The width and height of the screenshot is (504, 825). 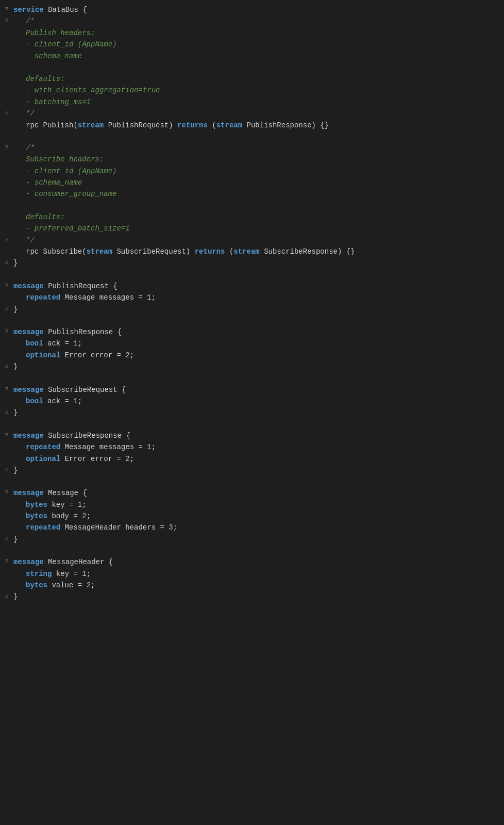 What do you see at coordinates (256, 436) in the screenshot?
I see `line-content-38: message SubscribeResponse {` at bounding box center [256, 436].